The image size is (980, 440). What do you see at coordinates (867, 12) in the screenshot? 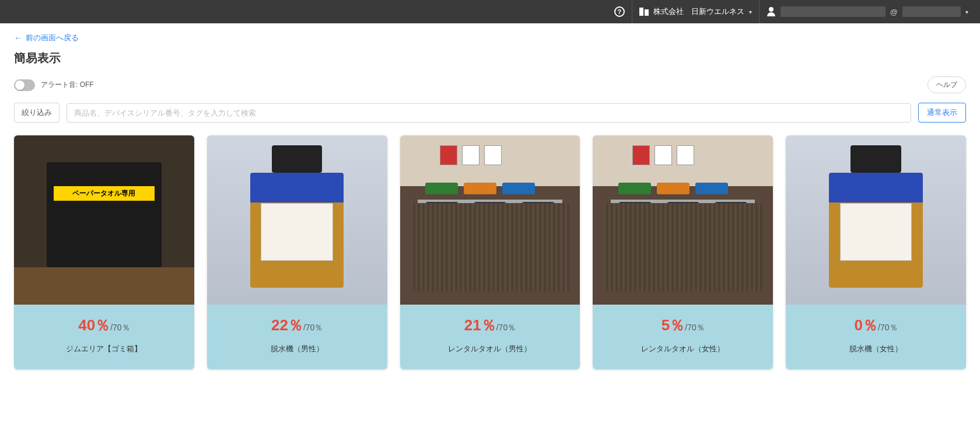
I see `user-menu: @ ▾` at bounding box center [867, 12].